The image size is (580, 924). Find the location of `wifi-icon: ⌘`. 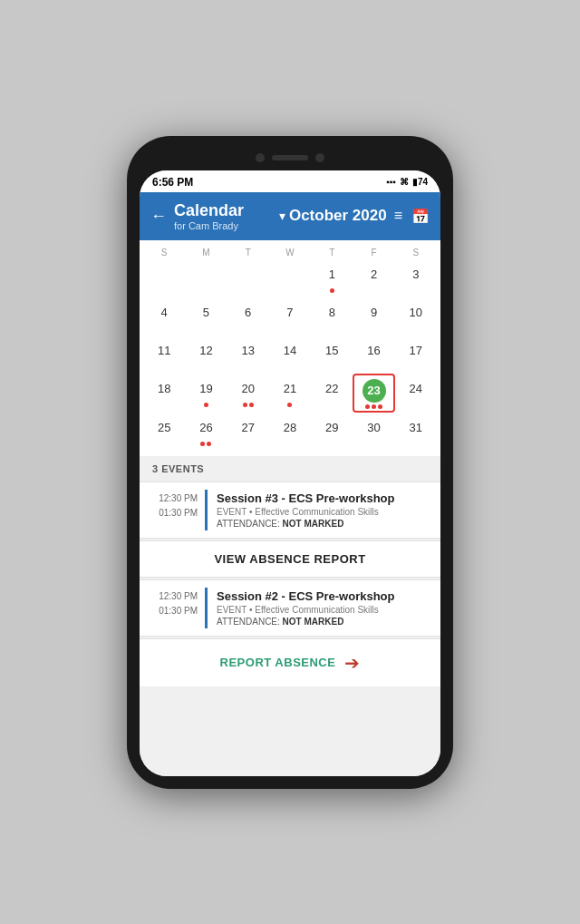

wifi-icon: ⌘ is located at coordinates (404, 181).